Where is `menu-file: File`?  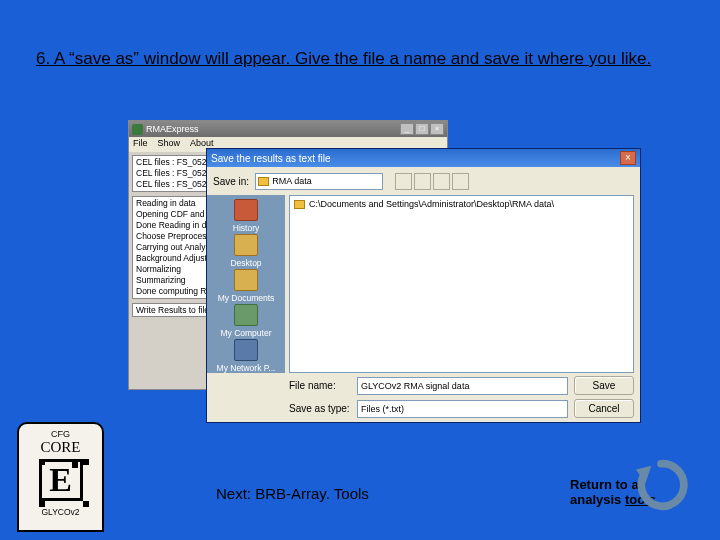
menu-file: File is located at coordinates (140, 144).